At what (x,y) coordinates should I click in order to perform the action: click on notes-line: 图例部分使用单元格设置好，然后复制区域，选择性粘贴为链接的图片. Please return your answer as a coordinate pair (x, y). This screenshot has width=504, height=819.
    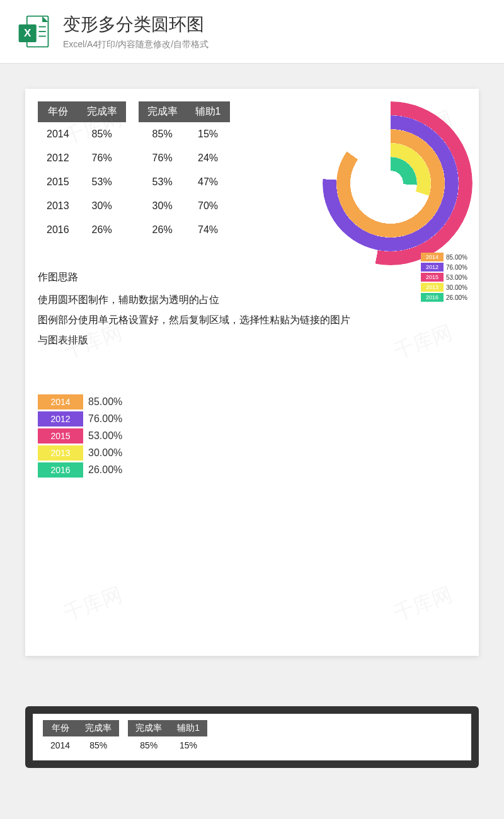
    Looking at the image, I should click on (252, 320).